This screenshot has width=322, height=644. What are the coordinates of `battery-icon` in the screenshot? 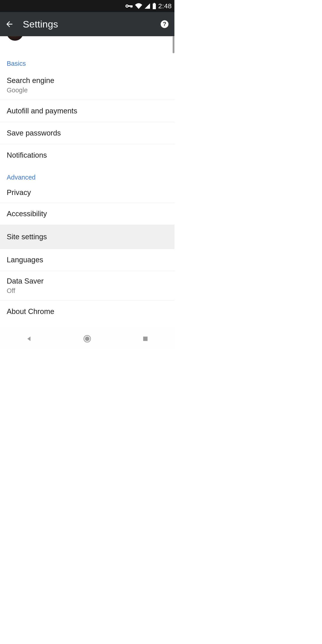 It's located at (154, 6).